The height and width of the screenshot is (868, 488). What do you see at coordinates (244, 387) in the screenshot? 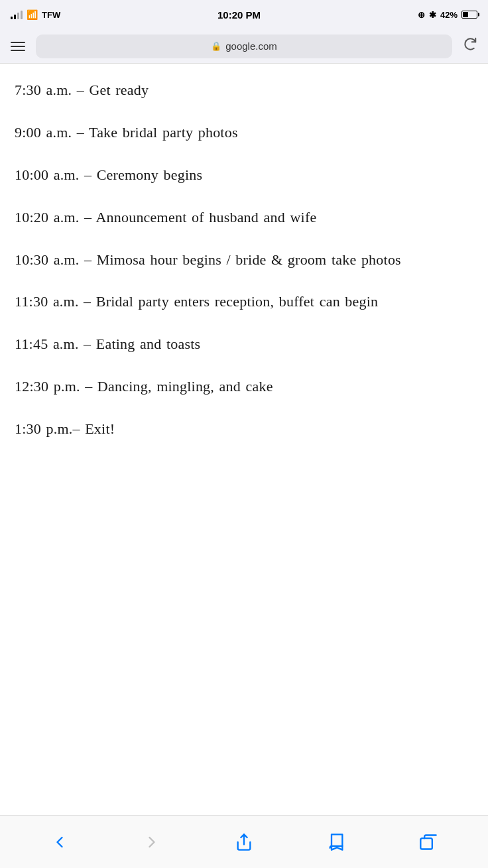
I see `schedule-item-8: 12:30 p.m. – Dancing, mingling, and cake` at bounding box center [244, 387].